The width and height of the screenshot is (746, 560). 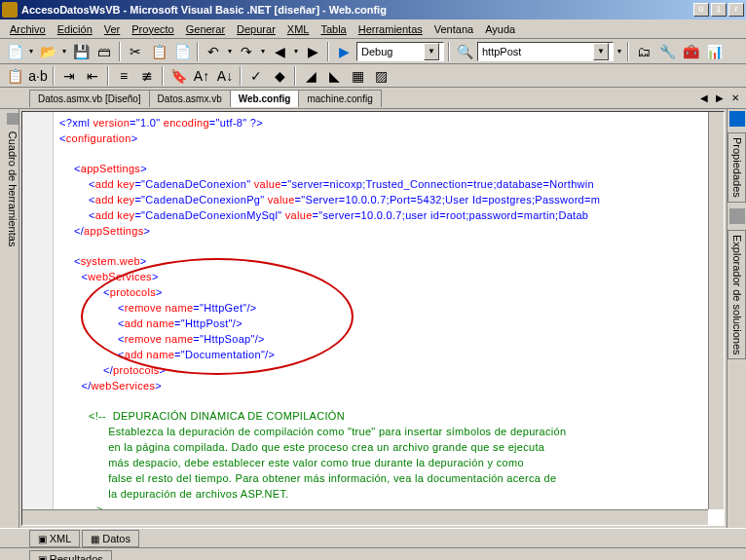 What do you see at coordinates (205, 29) in the screenshot?
I see `menu-generar: Generar` at bounding box center [205, 29].